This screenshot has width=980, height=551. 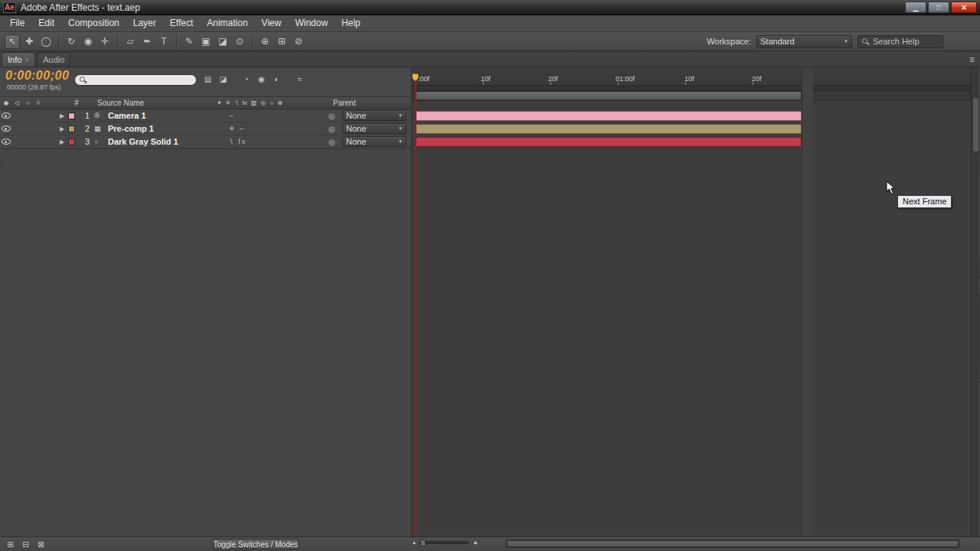 I want to click on menu-composition: Composition, so click(x=93, y=23).